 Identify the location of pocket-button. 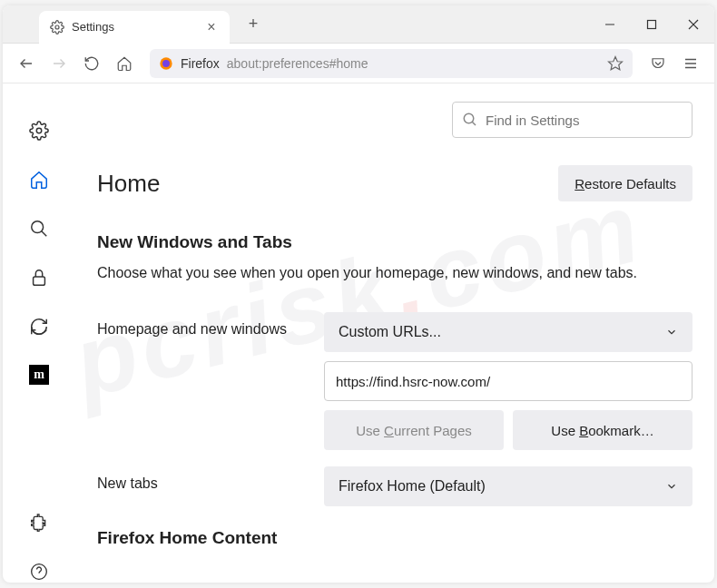
(658, 64).